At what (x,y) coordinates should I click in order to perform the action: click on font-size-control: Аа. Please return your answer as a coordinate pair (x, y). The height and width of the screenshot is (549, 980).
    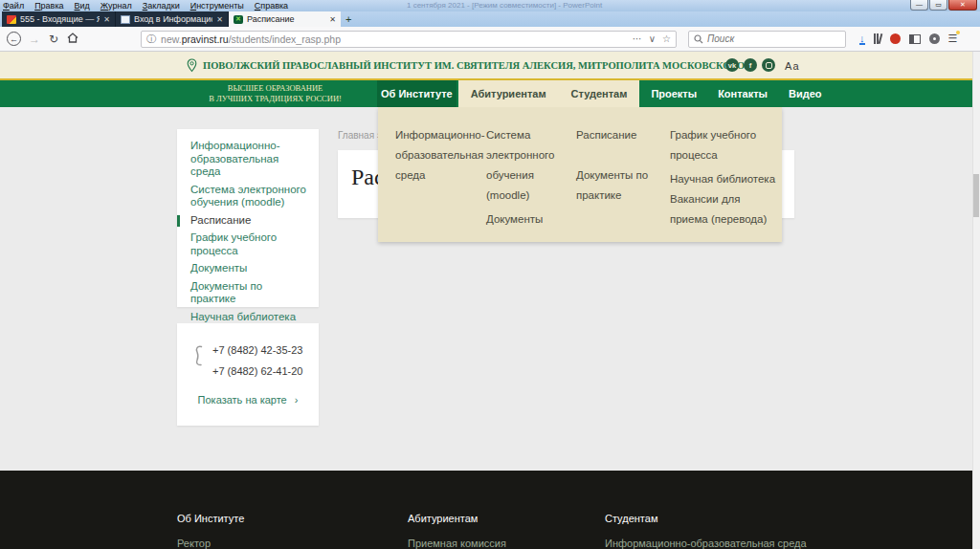
    Looking at the image, I should click on (792, 66).